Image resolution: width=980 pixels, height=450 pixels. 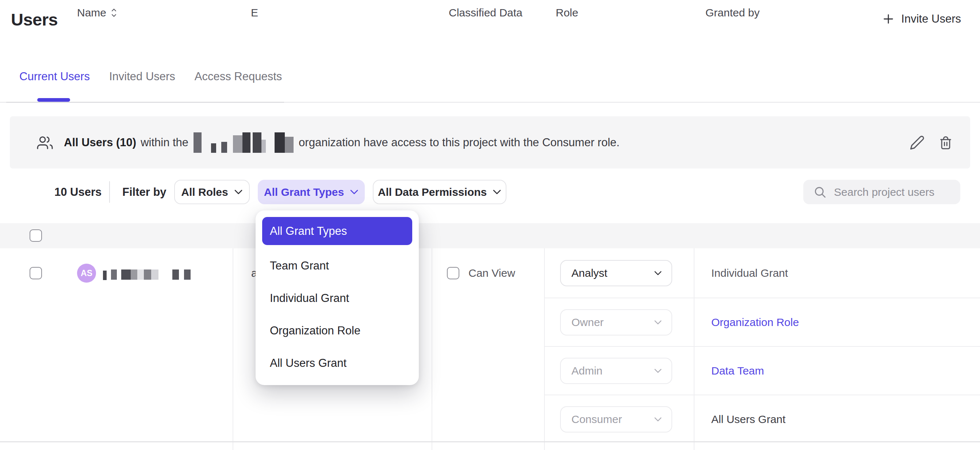 What do you see at coordinates (45, 143) in the screenshot?
I see `users-icon` at bounding box center [45, 143].